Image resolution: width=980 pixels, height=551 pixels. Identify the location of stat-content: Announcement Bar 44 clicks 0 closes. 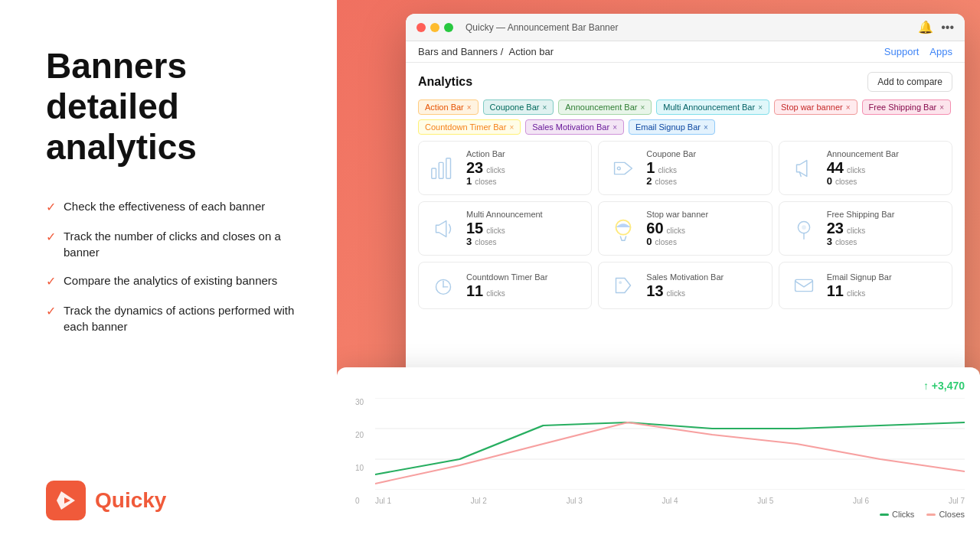
(863, 168).